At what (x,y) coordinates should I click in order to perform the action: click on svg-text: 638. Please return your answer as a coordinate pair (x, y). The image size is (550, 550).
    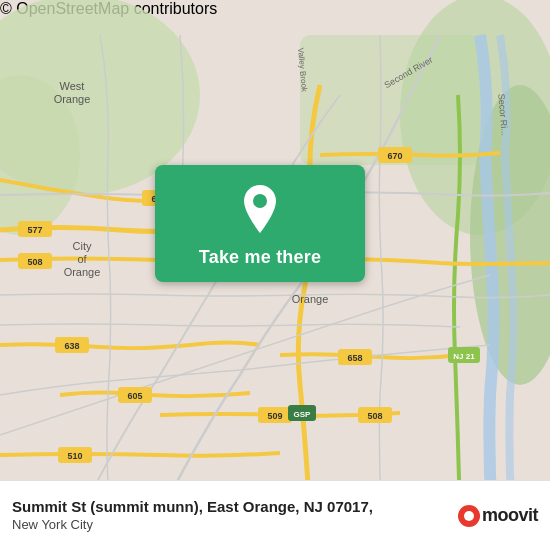
    Looking at the image, I should click on (72, 346).